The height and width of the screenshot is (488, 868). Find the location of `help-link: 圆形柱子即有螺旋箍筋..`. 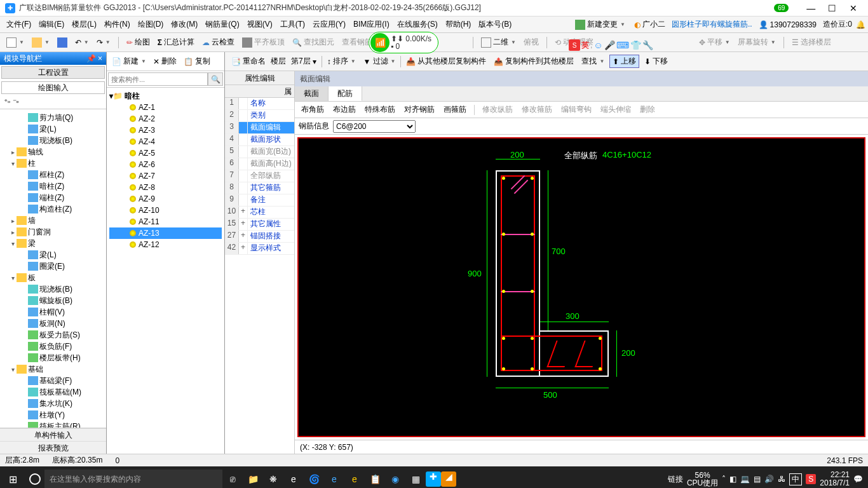

help-link: 圆形柱子即有螺旋箍筋.. is located at coordinates (712, 24).